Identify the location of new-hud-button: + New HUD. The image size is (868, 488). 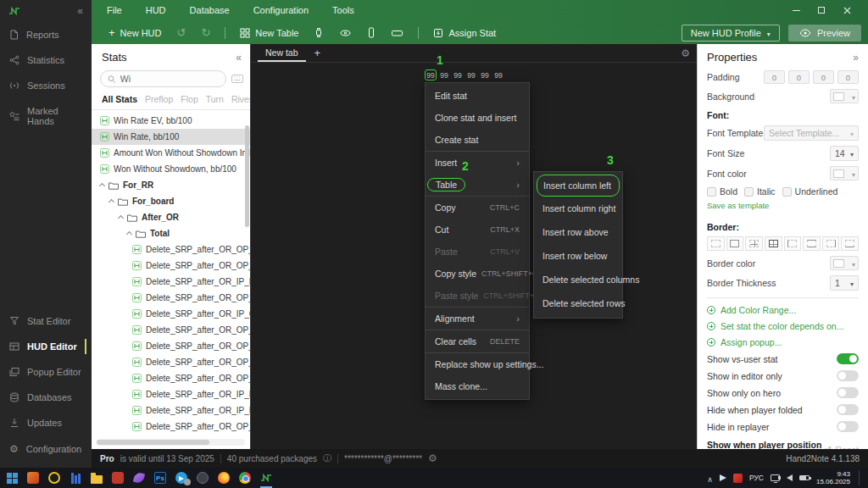
(136, 33).